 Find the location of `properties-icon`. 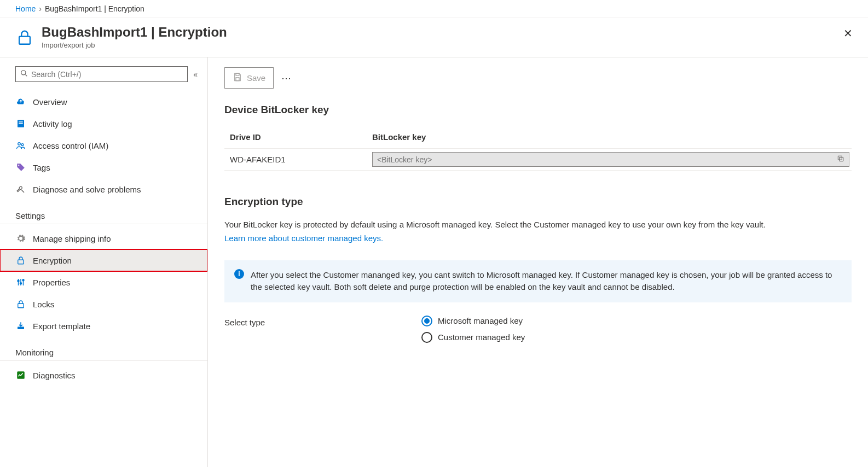

properties-icon is located at coordinates (21, 282).